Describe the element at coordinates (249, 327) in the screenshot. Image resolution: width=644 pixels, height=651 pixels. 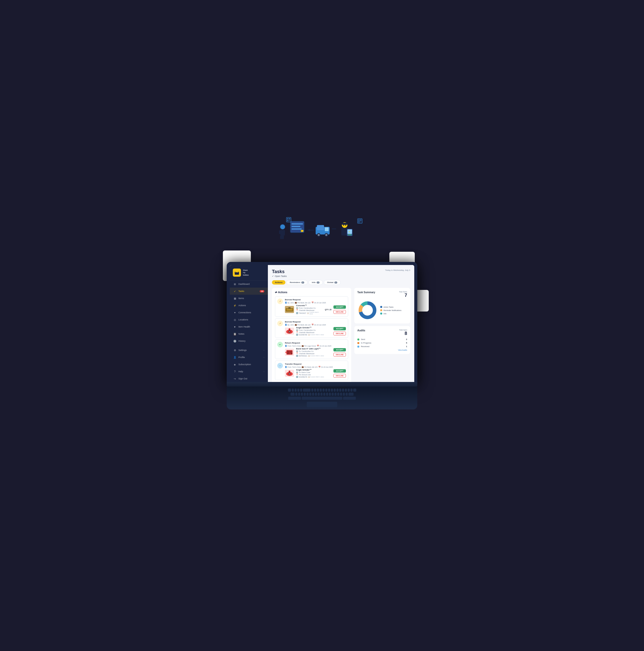
I see `sidebar-item-item-health: ♥ Item Health` at that location.